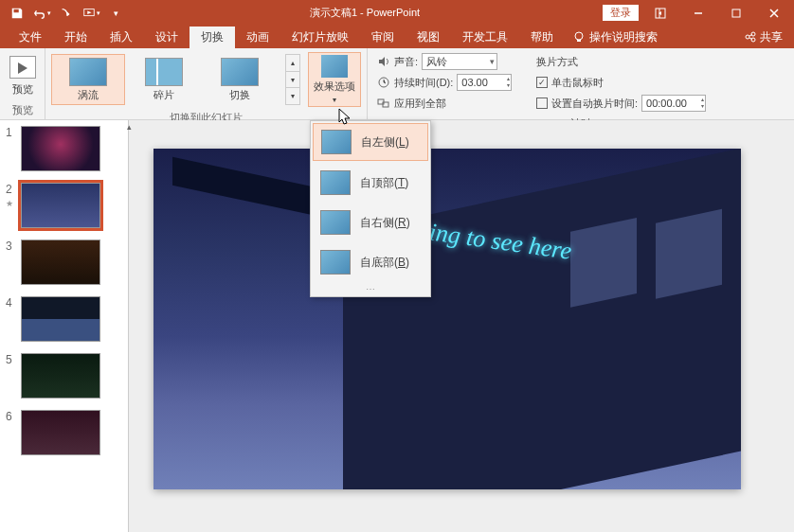  I want to click on preview-label: 预览, so click(23, 89).